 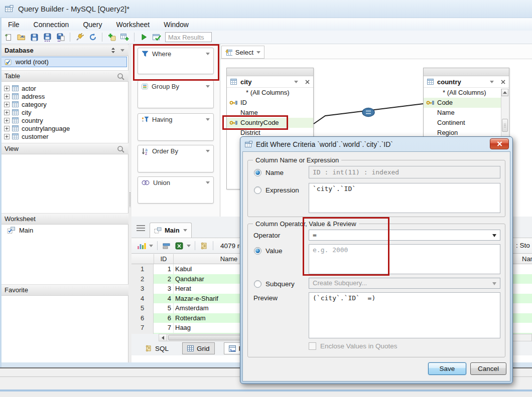 What do you see at coordinates (462, 103) in the screenshot?
I see `column-code: Code` at bounding box center [462, 103].